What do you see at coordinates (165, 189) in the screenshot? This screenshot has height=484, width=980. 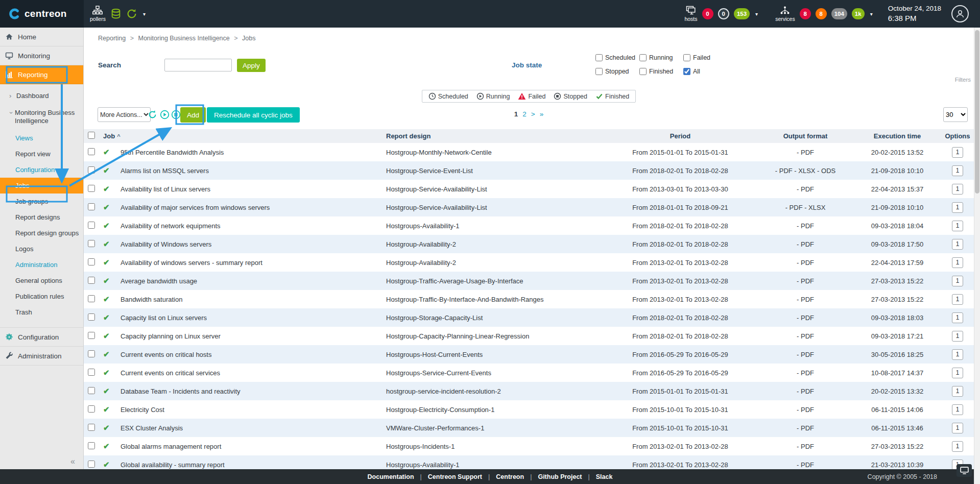 I see `job-name: Availability list of Linux servers` at bounding box center [165, 189].